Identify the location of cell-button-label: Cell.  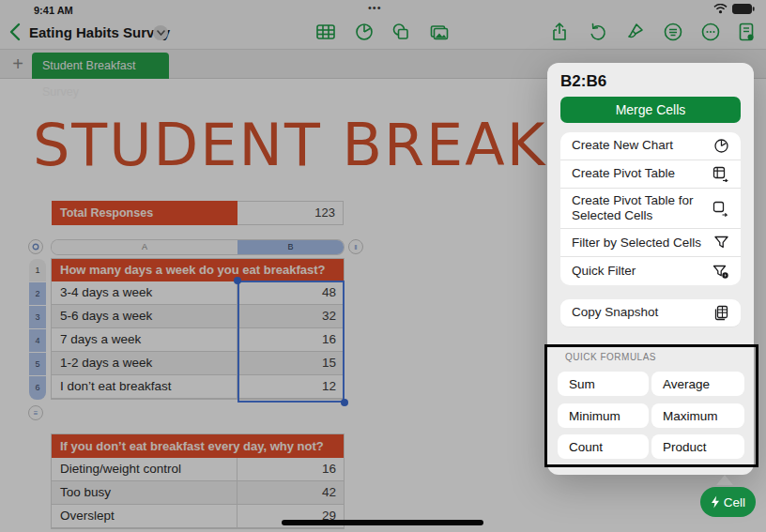
(734, 503).